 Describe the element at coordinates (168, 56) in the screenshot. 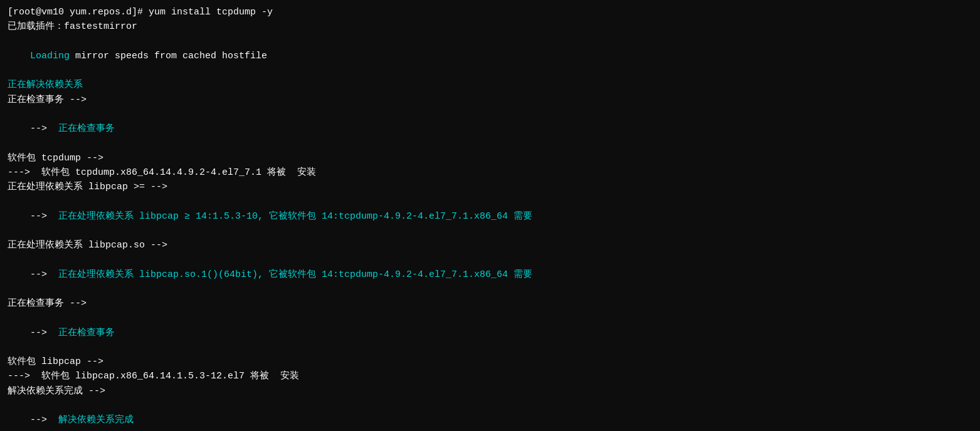

I see `loading-rest: mirror speeds from cached hostfile` at that location.